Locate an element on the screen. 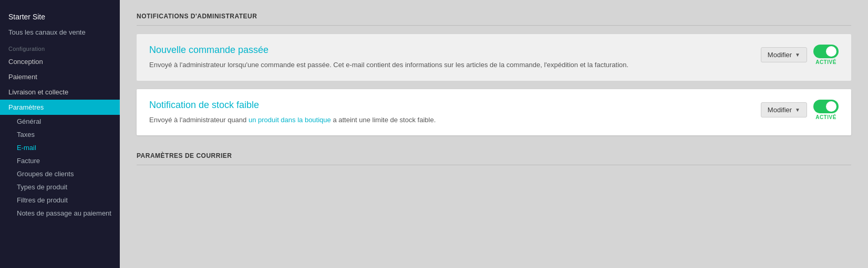 The height and width of the screenshot is (268, 868). card2-actions: Modifier ▼ ACTIVÉ is located at coordinates (800, 110).